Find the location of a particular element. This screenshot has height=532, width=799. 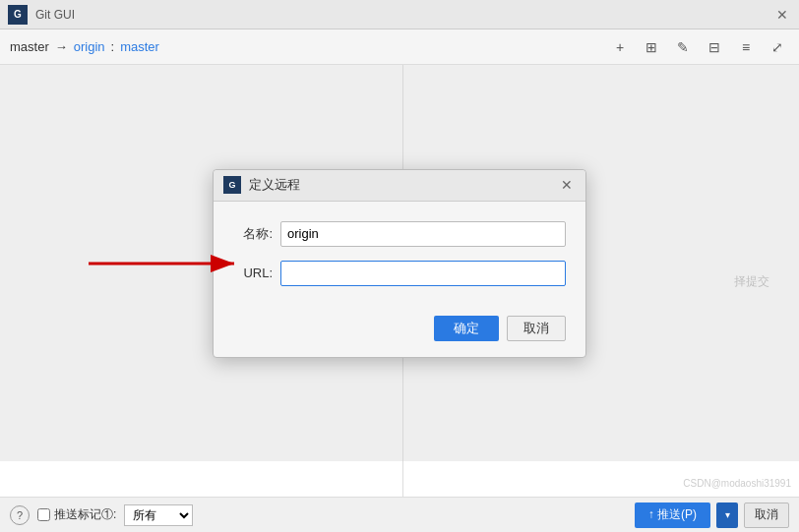

breadcrumb-origin-link: origin is located at coordinates (90, 47).